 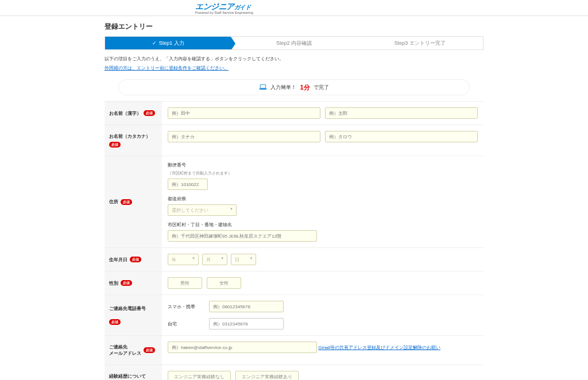 I want to click on prefecture-select: 選択してください, so click(x=202, y=210).